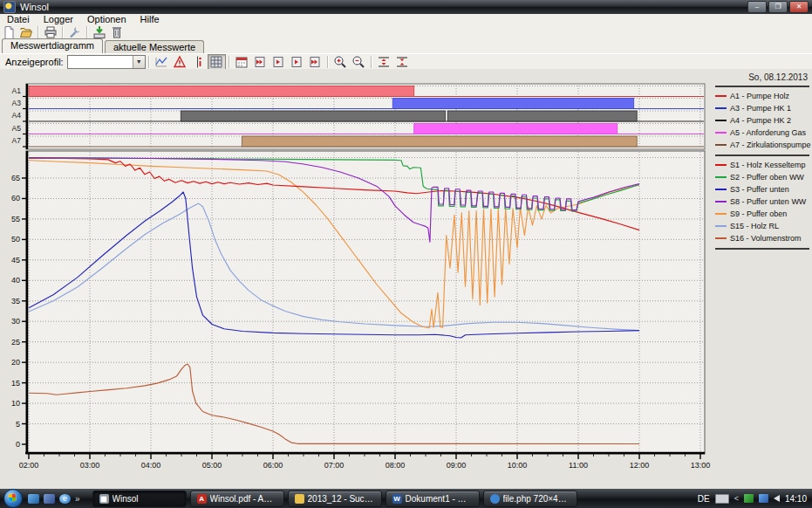  I want to click on menu-optionen: Optionen, so click(106, 19).